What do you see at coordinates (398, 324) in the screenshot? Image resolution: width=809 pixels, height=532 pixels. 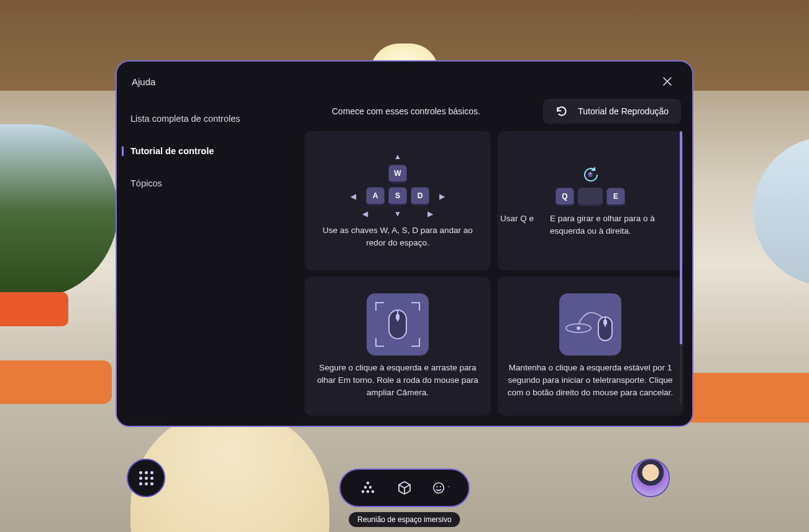 I see `look-illustration` at bounding box center [398, 324].